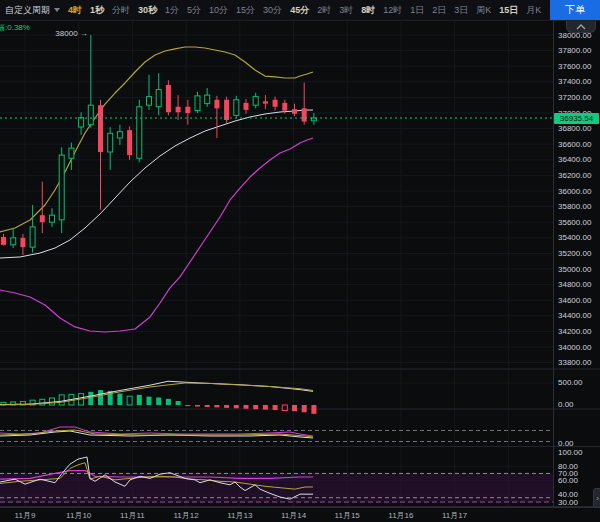 This screenshot has width=600, height=522. I want to click on indicator-axis-label: 30.00, so click(568, 502).